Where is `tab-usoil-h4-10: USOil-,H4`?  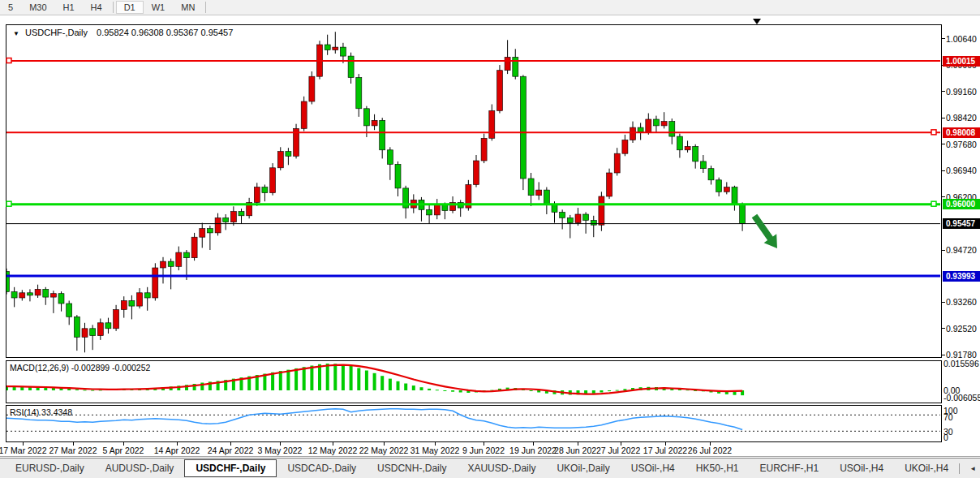 tab-usoil-h4-10: USOil-,H4 is located at coordinates (862, 468).